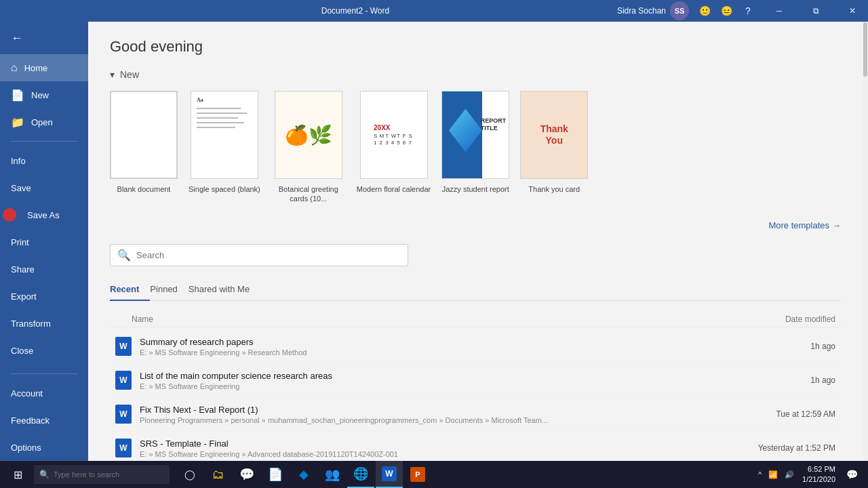  Describe the element at coordinates (389, 474) in the screenshot. I see `word-icon: W` at that location.